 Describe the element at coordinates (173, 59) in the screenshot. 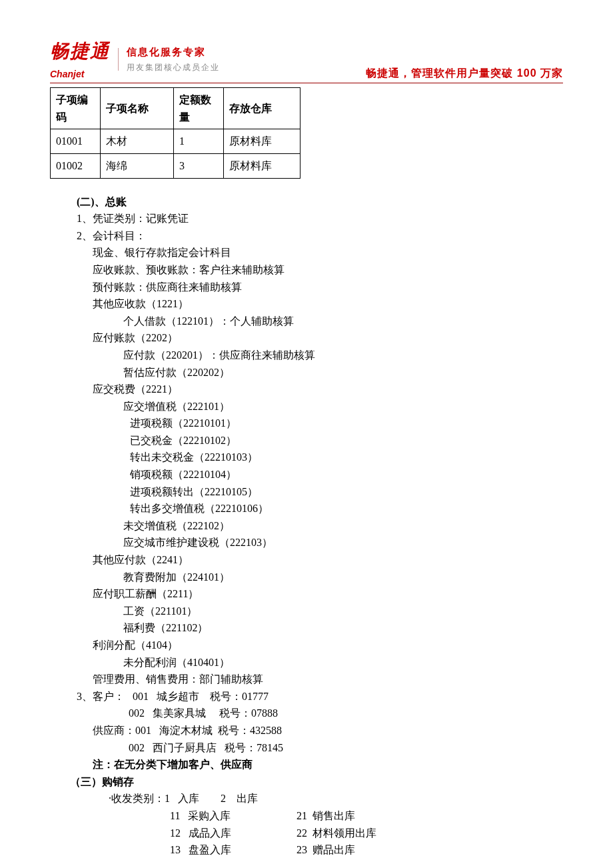

I see `logo-tagline-block: 信息化服务专家 用友集团核心成员企业` at that location.